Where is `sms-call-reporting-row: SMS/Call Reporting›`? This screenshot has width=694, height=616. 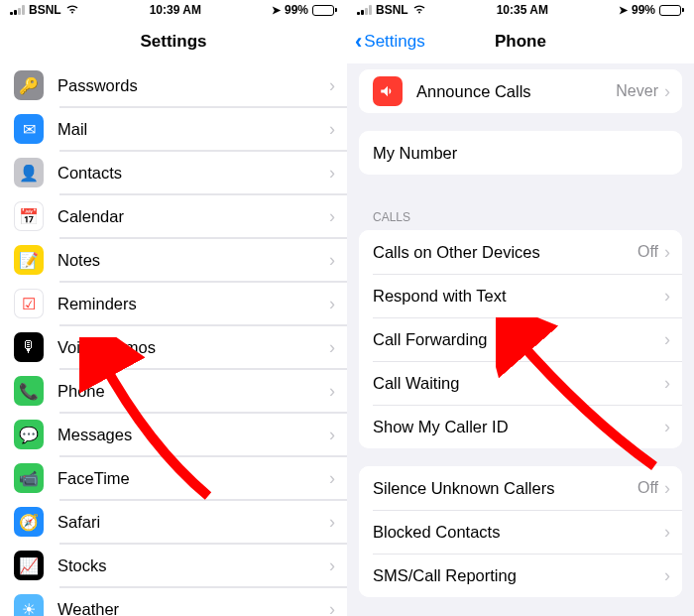 sms-call-reporting-row: SMS/Call Reporting› is located at coordinates (520, 575).